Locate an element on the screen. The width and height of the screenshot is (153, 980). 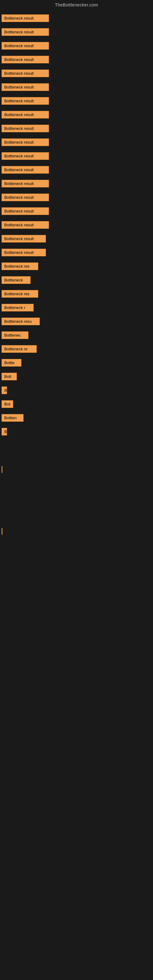
list-item: Bottleneck r is located at coordinates (76, 308).